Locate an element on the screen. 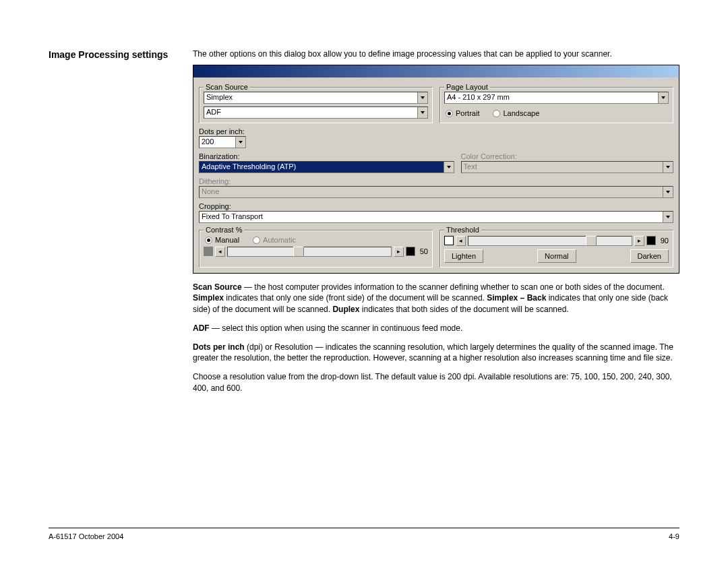  contrast-manual-radio: Manual is located at coordinates (222, 240).